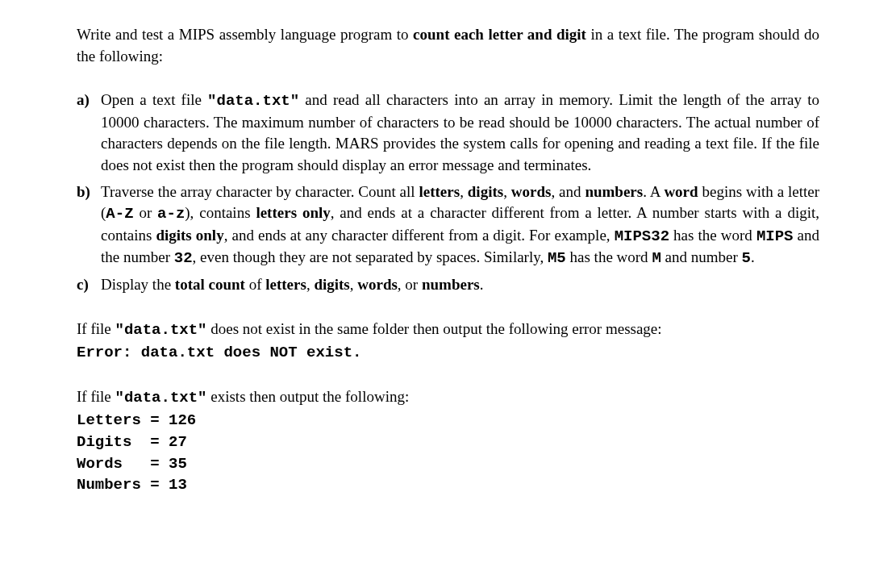 Image resolution: width=896 pixels, height=588 pixels. Describe the element at coordinates (331, 284) in the screenshot. I see `c-digits: digits` at that location.